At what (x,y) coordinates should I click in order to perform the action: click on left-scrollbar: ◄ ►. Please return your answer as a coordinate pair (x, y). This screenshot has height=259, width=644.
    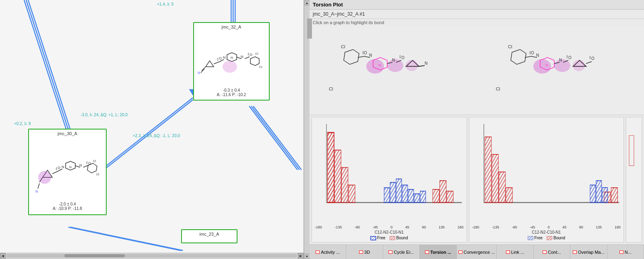
    Looking at the image, I should click on (152, 256).